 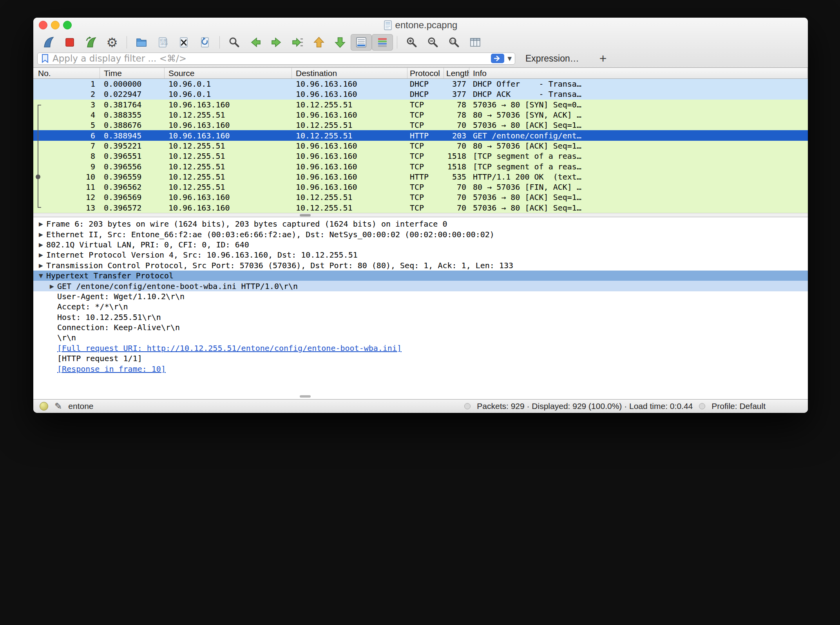 I want to click on detail-line: User-Agent: Wget/1.10.2\r\n, so click(x=421, y=296).